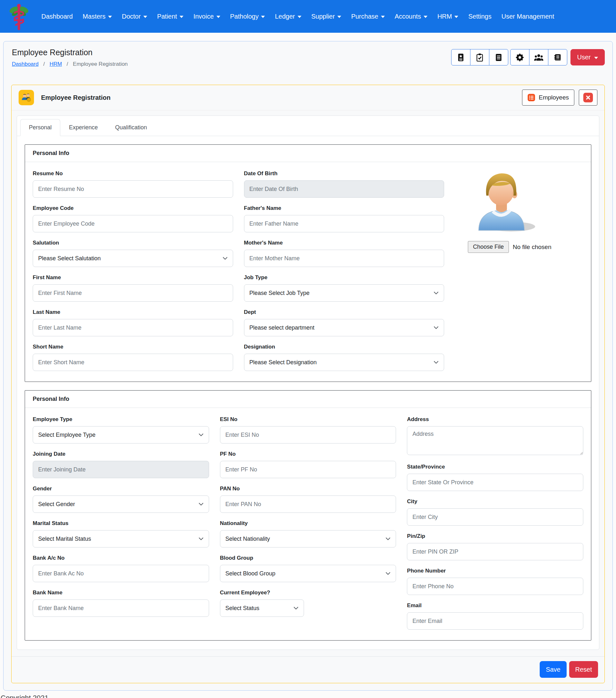  What do you see at coordinates (558, 57) in the screenshot?
I see `ledger-button` at bounding box center [558, 57].